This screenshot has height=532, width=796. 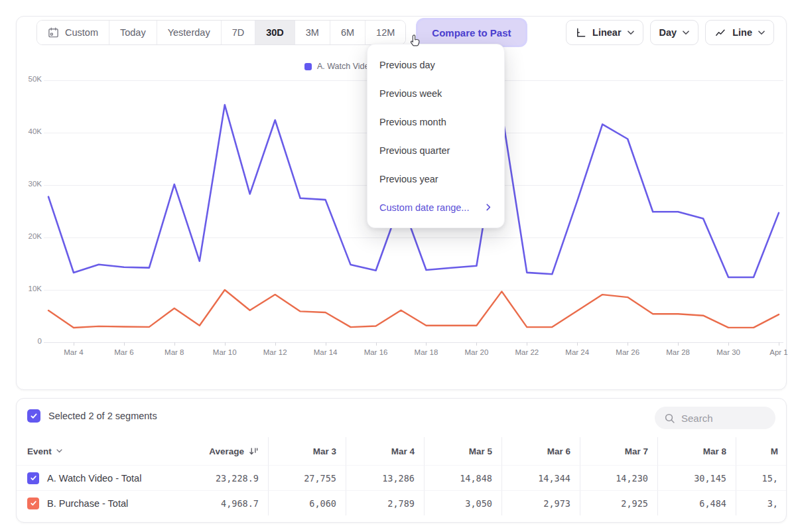 What do you see at coordinates (385, 478) in the screenshot?
I see `table-cell: 13,286` at bounding box center [385, 478].